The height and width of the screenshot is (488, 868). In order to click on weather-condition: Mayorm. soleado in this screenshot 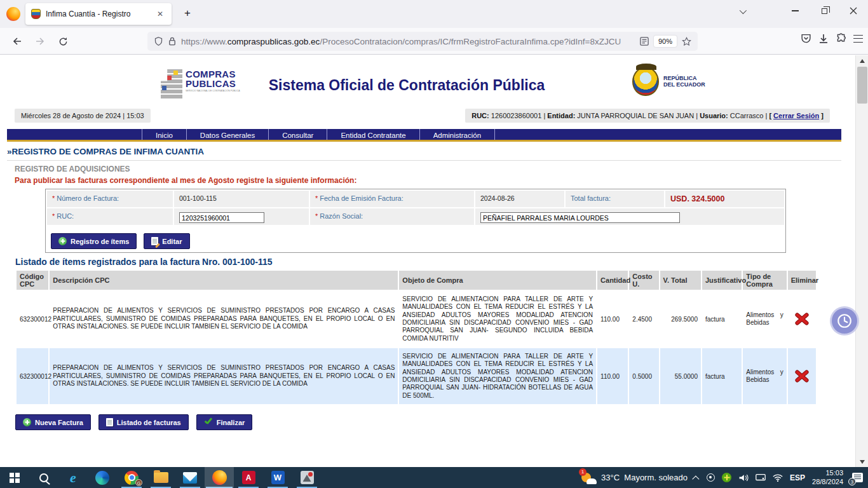, I will do `click(656, 478)`.